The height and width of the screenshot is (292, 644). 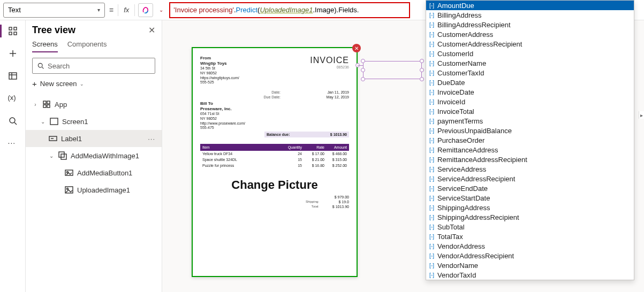 What do you see at coordinates (530, 198) in the screenshot?
I see `autocomplete-item: [◦]ServiceStartDate` at bounding box center [530, 198].